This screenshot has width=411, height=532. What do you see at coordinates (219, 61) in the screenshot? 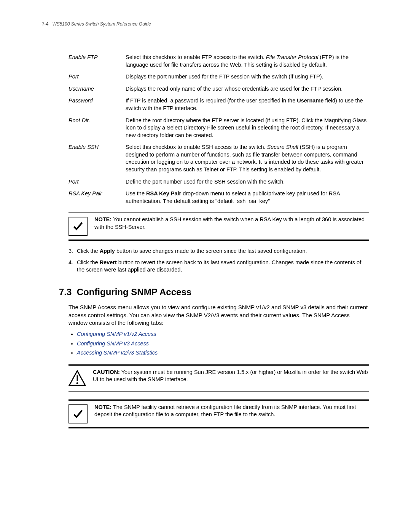
I see `definition-row: Enable FTPSelect this checkbox to enable…` at bounding box center [219, 61].